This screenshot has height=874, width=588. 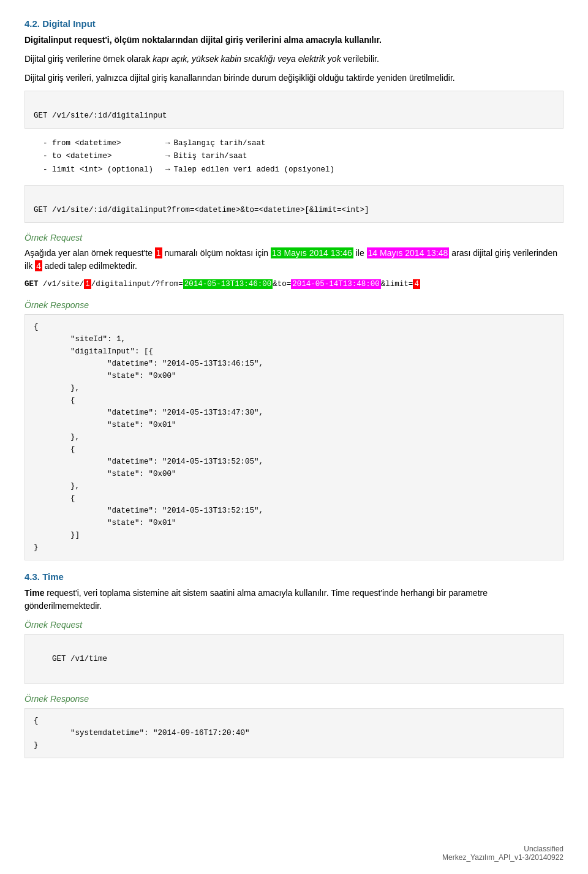 I want to click on get-url-num1: 1, so click(x=88, y=284).